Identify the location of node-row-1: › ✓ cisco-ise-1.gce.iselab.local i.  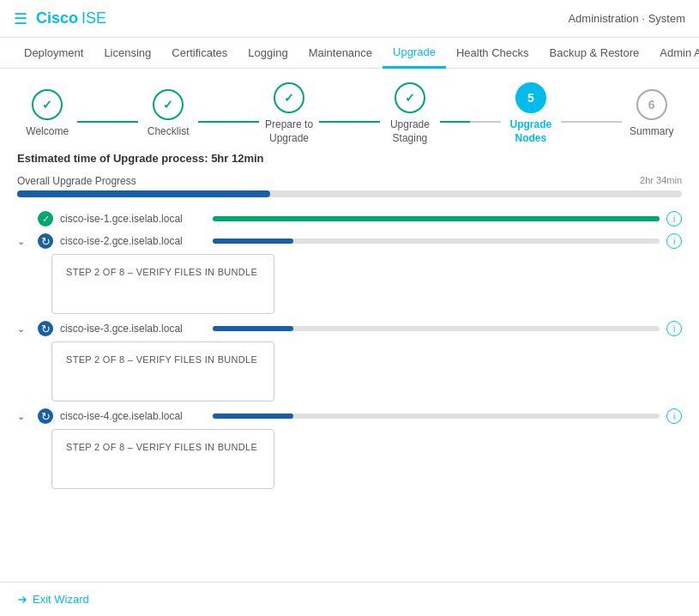
(350, 219).